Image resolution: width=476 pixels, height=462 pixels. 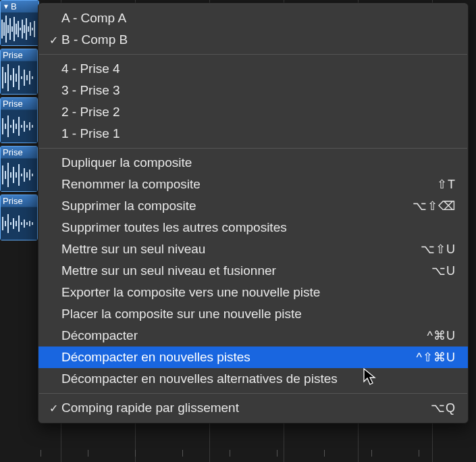 What do you see at coordinates (259, 112) in the screenshot?
I see `menu-item-label: 2 - Prise 2` at bounding box center [259, 112].